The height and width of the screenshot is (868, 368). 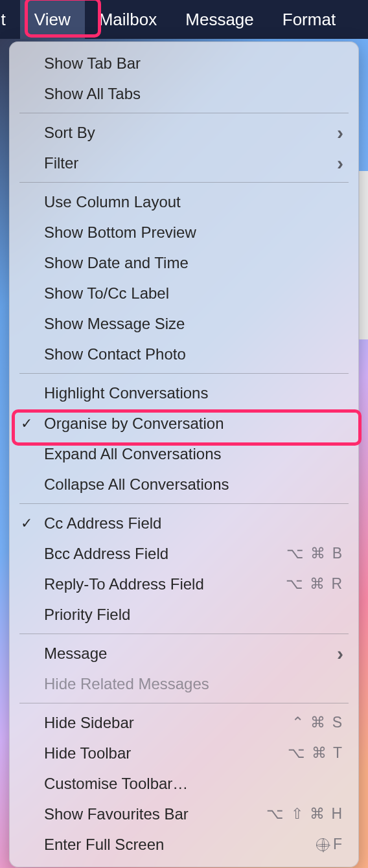 What do you see at coordinates (184, 324) in the screenshot?
I see `menu-item-show-message-size: Show Message Size` at bounding box center [184, 324].